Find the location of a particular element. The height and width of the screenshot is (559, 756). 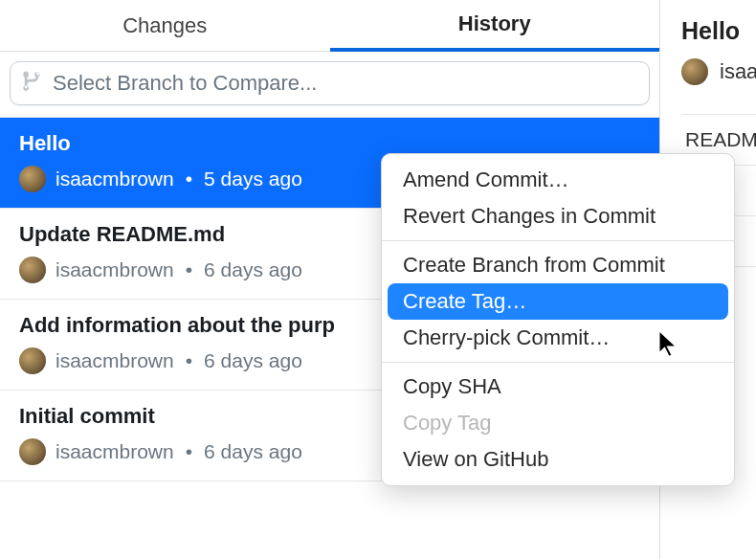

tab-changes: Changes is located at coordinates (165, 26).